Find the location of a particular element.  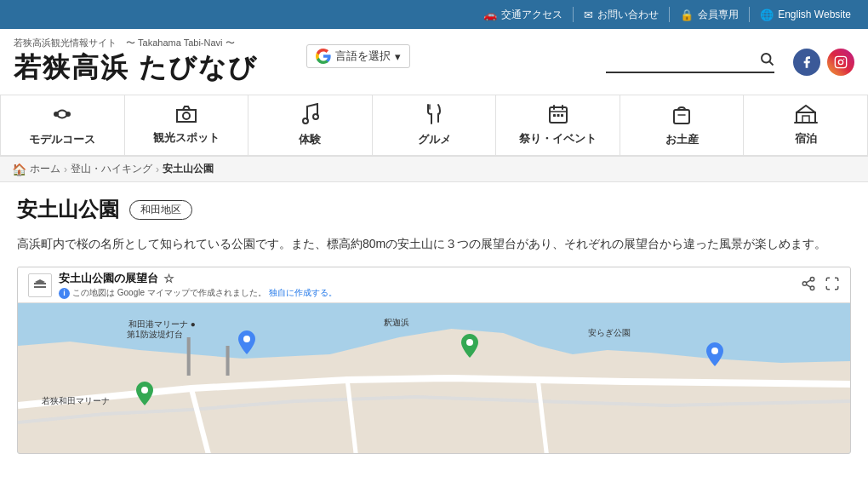

music-icon is located at coordinates (310, 116).